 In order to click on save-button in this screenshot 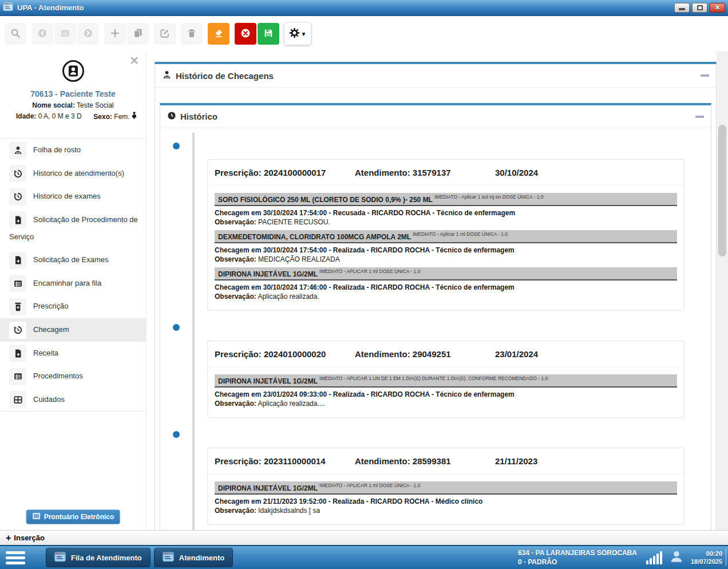, I will do `click(268, 34)`.